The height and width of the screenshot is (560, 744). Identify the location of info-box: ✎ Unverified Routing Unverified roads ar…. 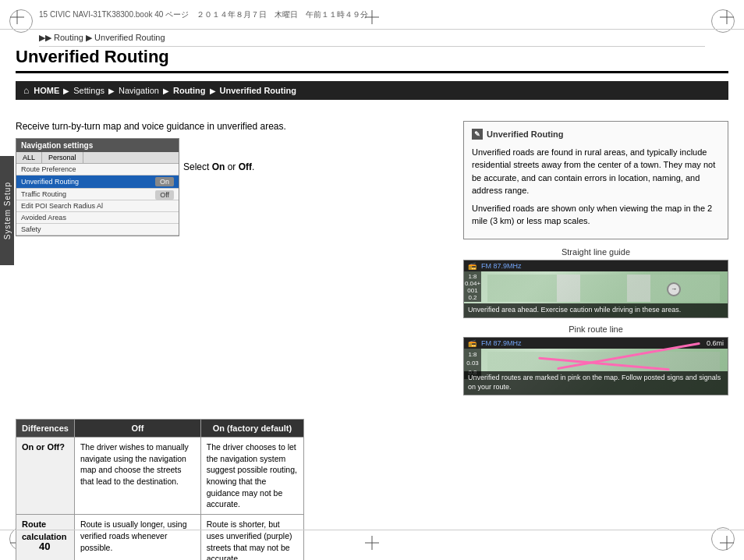
(596, 180).